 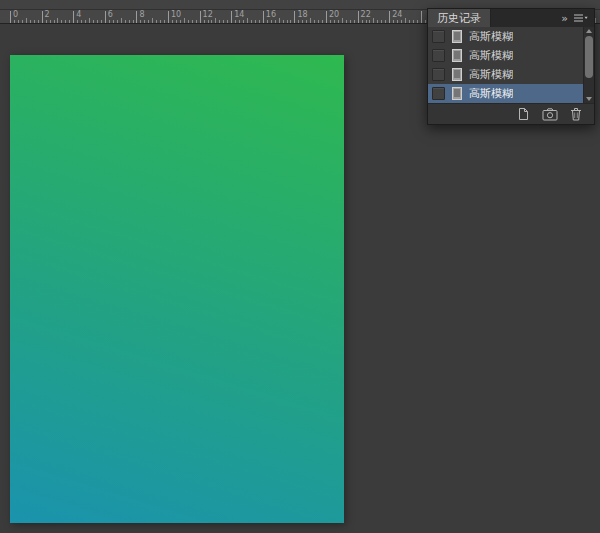 I want to click on new-snapshot-button, so click(x=550, y=114).